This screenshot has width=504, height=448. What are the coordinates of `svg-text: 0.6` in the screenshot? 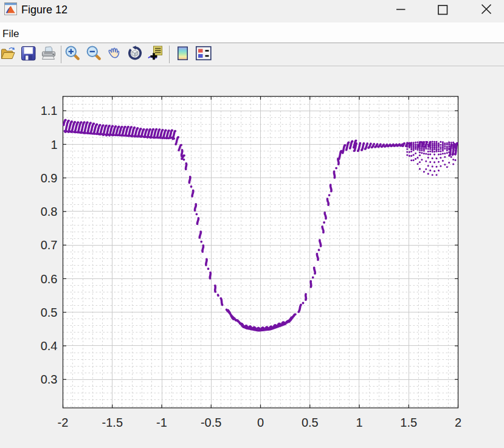 It's located at (49, 279).